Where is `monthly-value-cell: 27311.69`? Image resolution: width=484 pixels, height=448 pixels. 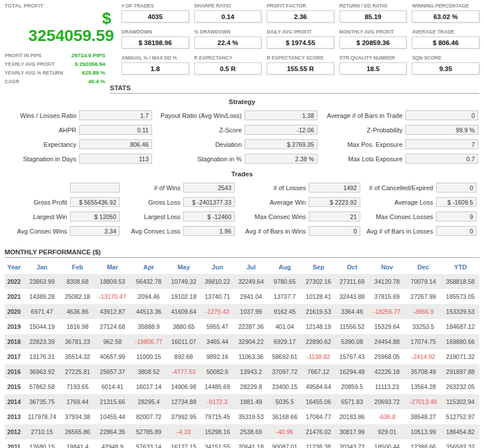
monthly-value-cell: 27311.69 is located at coordinates (352, 282).